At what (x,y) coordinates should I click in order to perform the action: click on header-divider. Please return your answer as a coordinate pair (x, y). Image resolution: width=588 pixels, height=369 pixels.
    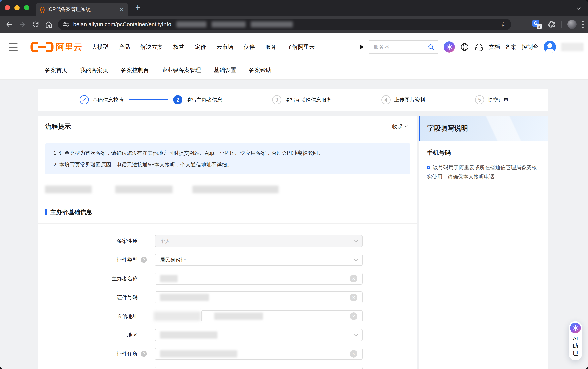
    Looking at the image, I should click on (24, 47).